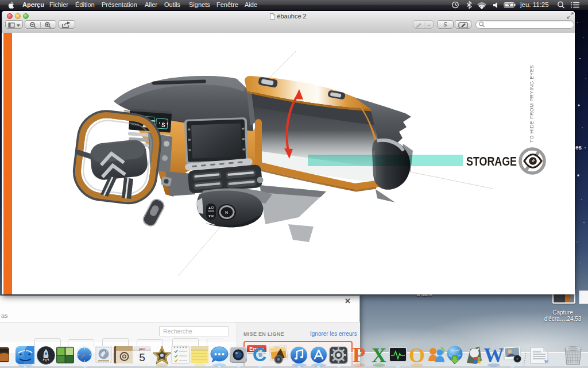 Image resolution: width=588 pixels, height=368 pixels. What do you see at coordinates (163, 125) in the screenshot?
I see `svg-text: 'S'` at bounding box center [163, 125].